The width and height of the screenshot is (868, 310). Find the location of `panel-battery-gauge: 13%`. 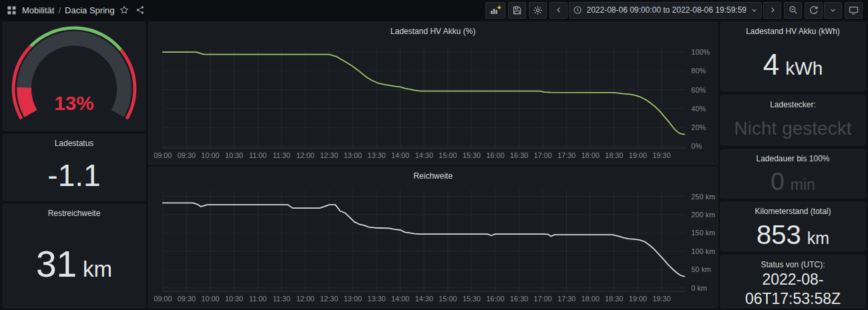

panel-battery-gauge: 13% is located at coordinates (74, 76).